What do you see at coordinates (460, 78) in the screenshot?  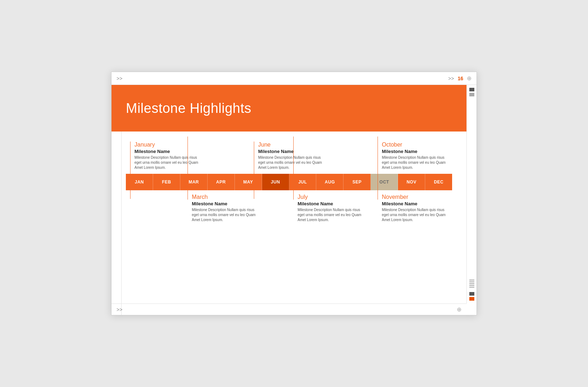 I see `toolbar-right: >> 16 ⊕` at bounding box center [460, 78].